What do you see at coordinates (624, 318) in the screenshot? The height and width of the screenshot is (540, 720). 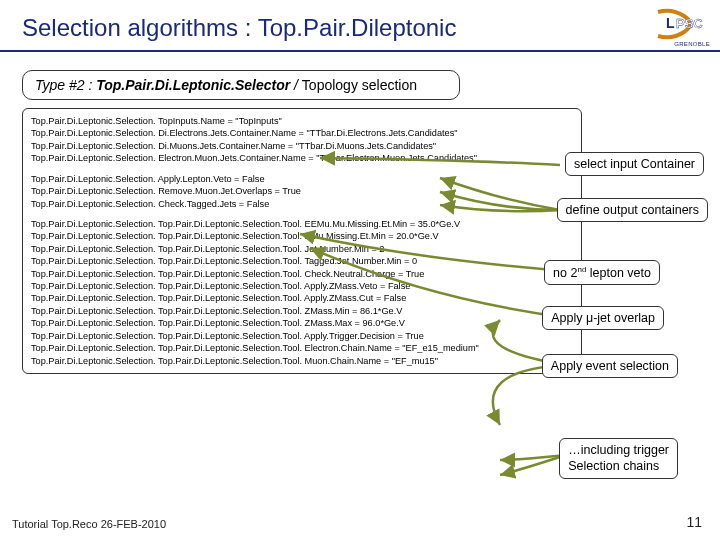 I see `annot-text-post: -jet overlap` at bounding box center [624, 318].